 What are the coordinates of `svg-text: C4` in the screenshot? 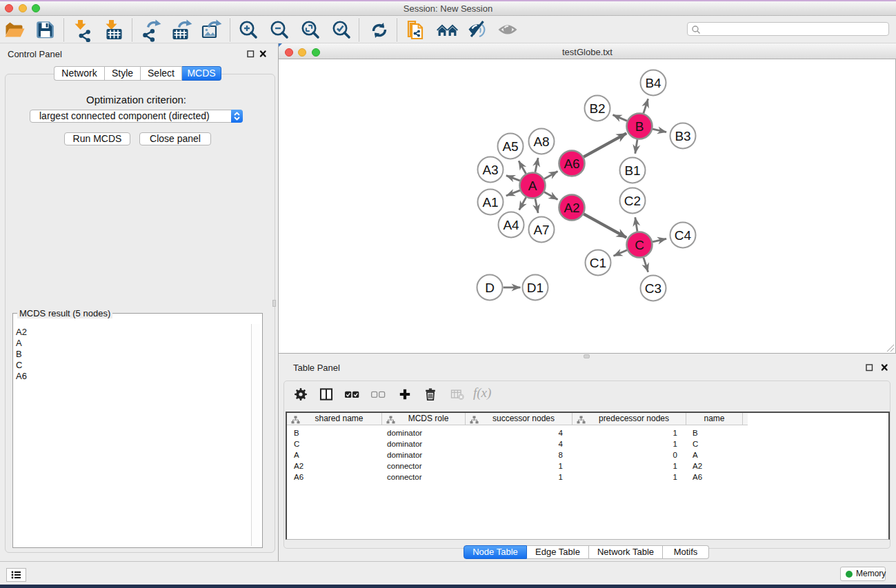 It's located at (683, 236).